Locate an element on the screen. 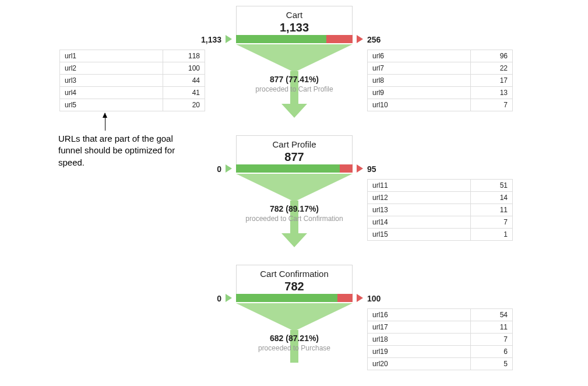 This screenshot has width=588, height=386. table-row: url107 is located at coordinates (441, 105).